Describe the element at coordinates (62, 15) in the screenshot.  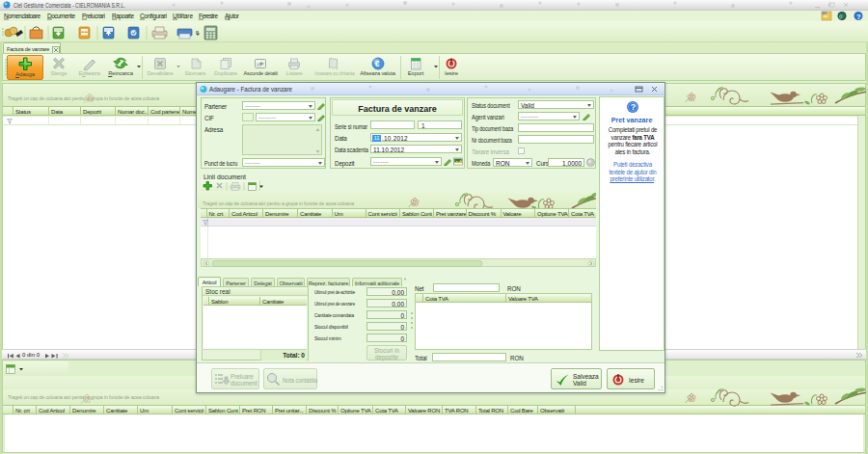
I see `svg-text: Documente` at that location.